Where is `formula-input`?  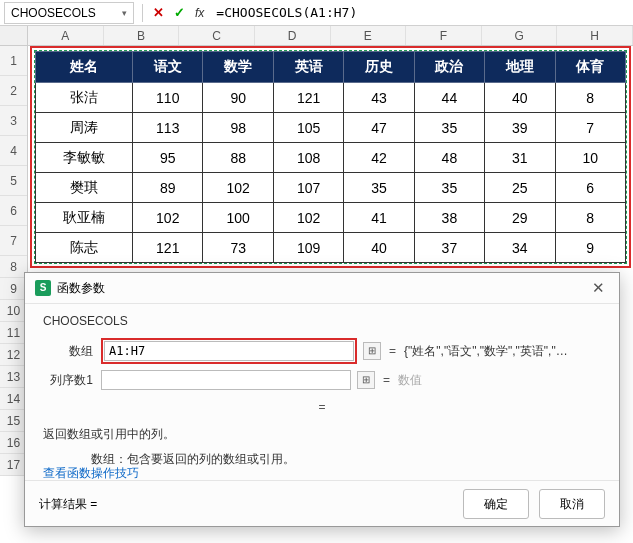
formula-input is located at coordinates (422, 12).